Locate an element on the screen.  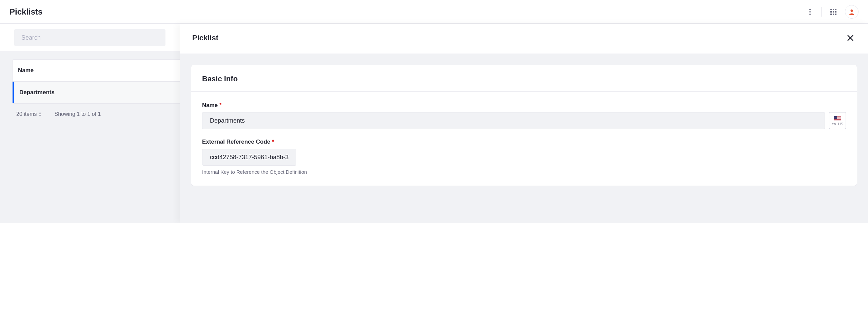
card-title: Basic Info is located at coordinates (524, 79).